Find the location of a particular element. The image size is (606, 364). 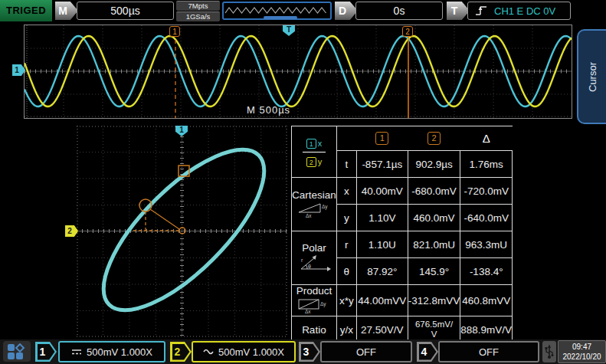

m-timebase-badge: M is located at coordinates (67, 11).